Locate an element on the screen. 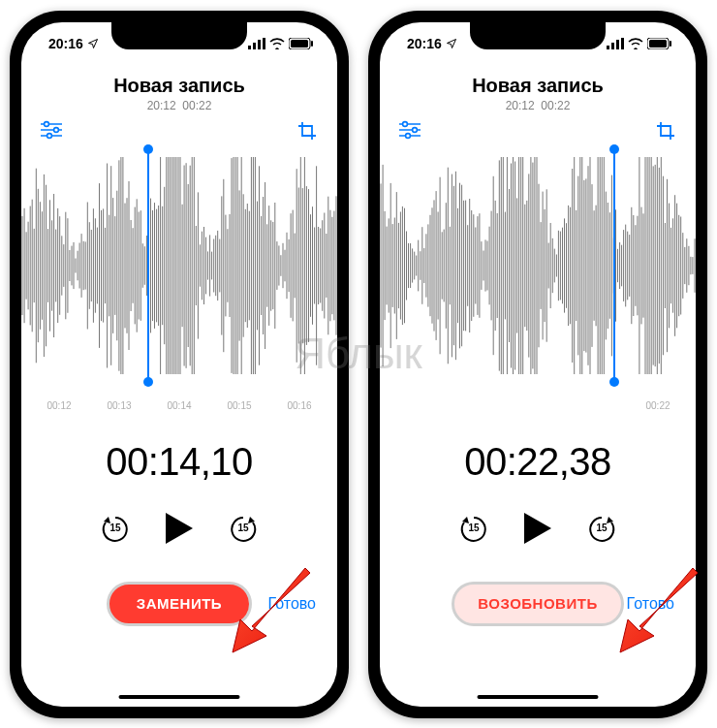 Image resolution: width=717 pixels, height=728 pixels. tick-label: 00:13 is located at coordinates (119, 405).